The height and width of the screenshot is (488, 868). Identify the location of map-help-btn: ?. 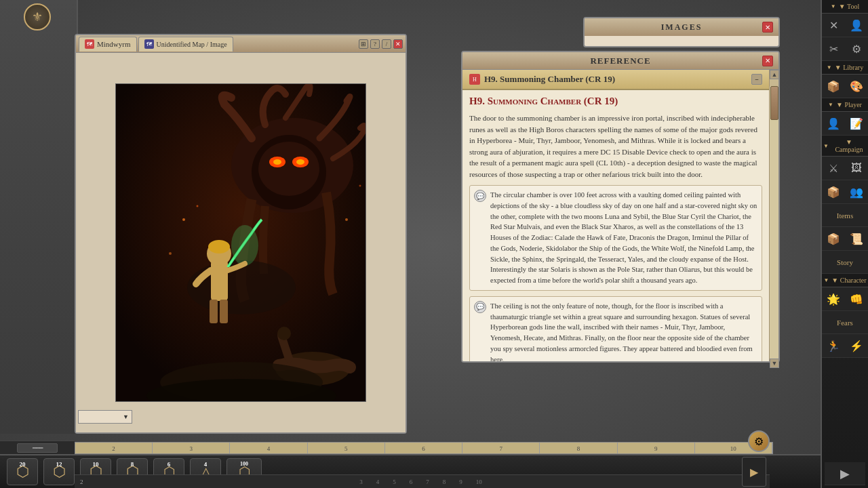
(375, 44).